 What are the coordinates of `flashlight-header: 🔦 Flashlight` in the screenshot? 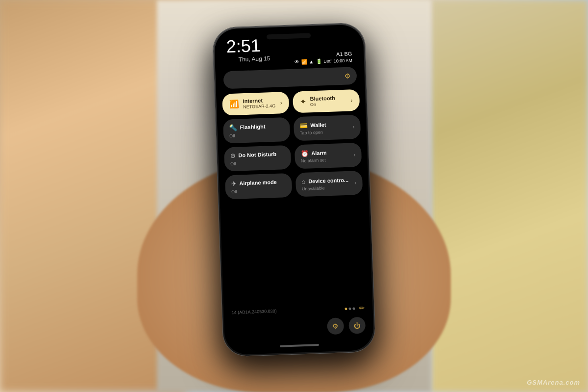 It's located at (247, 127).